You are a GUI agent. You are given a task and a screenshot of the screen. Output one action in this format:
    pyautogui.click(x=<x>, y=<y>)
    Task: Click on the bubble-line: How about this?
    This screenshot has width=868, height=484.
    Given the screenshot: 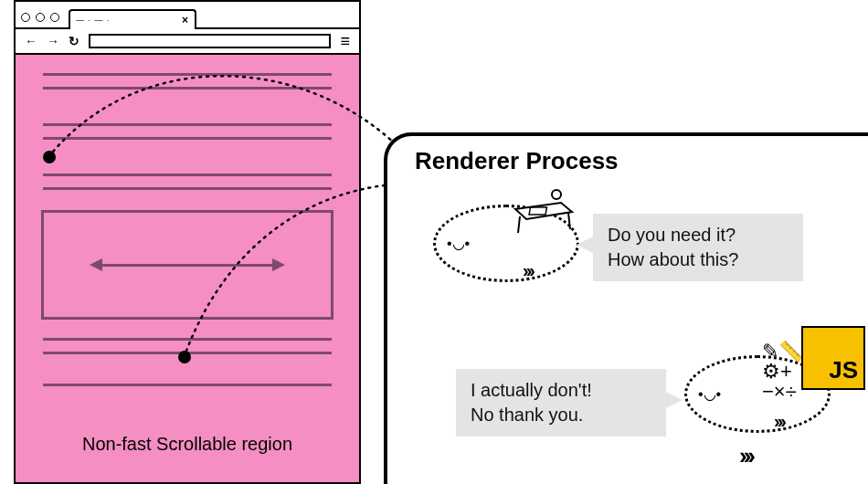 What is the action you would take?
    pyautogui.click(x=672, y=259)
    